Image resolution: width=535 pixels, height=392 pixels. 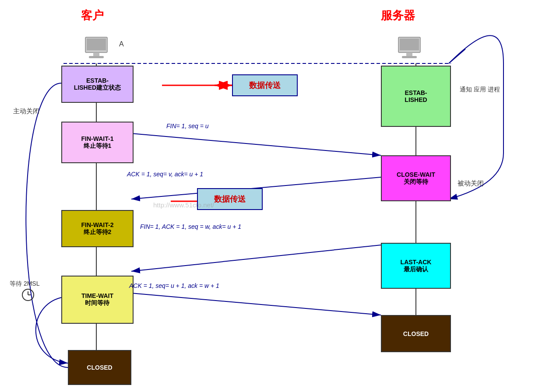 I want to click on time-wait-box: TIME-WAIT时间等待, so click(x=97, y=300).